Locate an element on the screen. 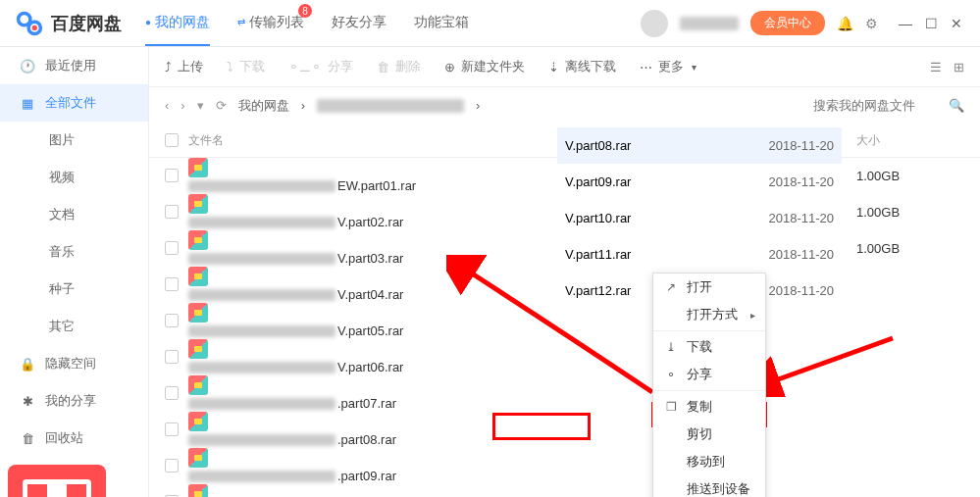  trash-icon: 🗑 is located at coordinates (27, 439).